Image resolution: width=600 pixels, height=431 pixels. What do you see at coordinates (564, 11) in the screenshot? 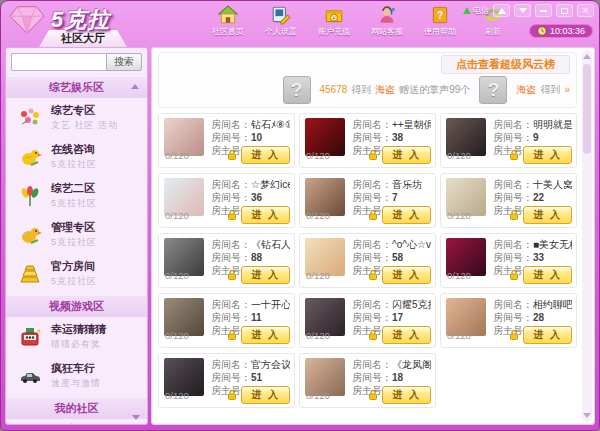
I see `maximize-icon` at bounding box center [564, 11].